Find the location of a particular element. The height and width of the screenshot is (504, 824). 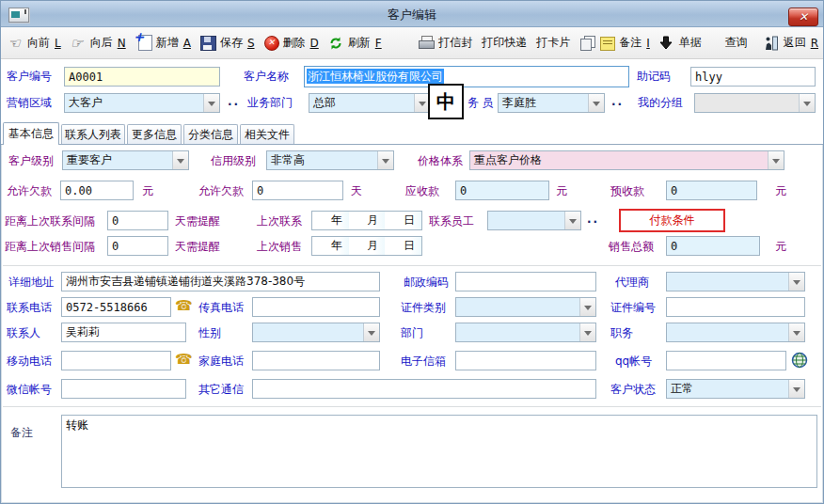

home-phone-label: 家庭电话 is located at coordinates (221, 361).